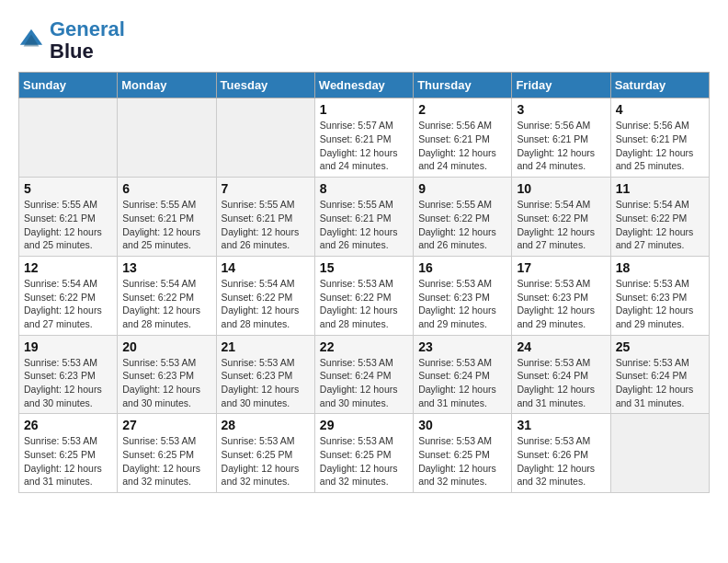 The image size is (728, 563). I want to click on calendar-cell: 21Sunrise: 5:53 AM Sunset: 6:23 PM Dayli…, so click(265, 374).